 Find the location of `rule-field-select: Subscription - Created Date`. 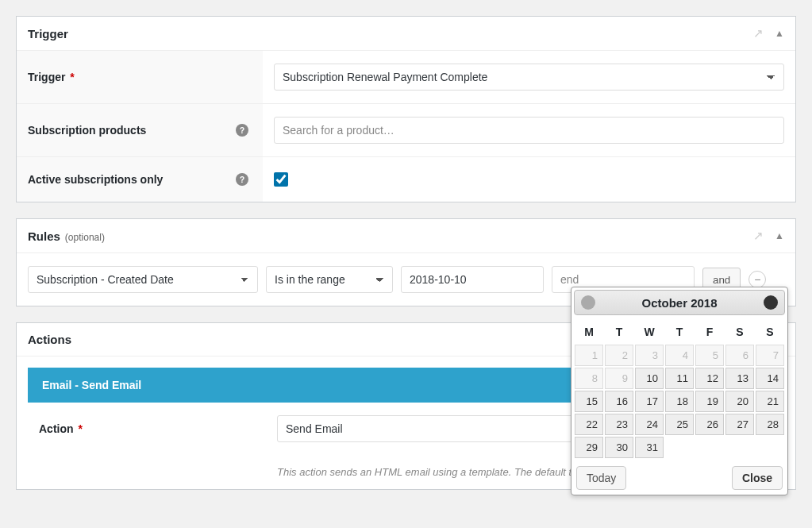

rule-field-select: Subscription - Created Date is located at coordinates (143, 279).